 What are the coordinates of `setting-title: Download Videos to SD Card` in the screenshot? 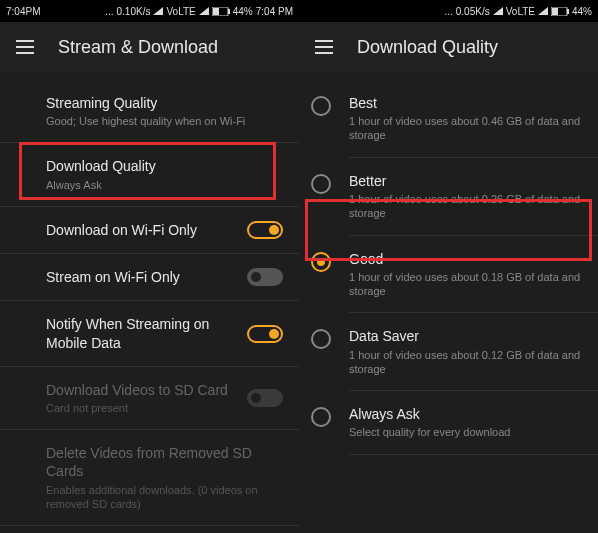 It's located at (140, 390).